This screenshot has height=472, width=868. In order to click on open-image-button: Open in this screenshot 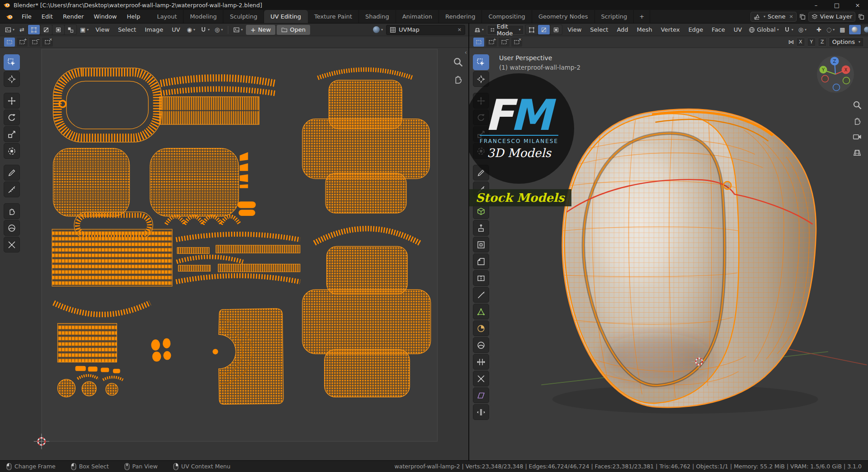, I will do `click(293, 30)`.